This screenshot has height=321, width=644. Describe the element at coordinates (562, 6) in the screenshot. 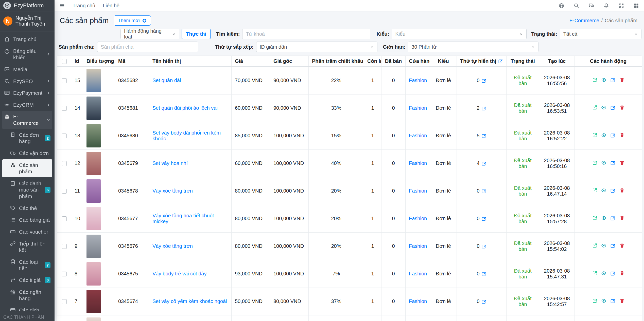

I see `globe-icon` at that location.